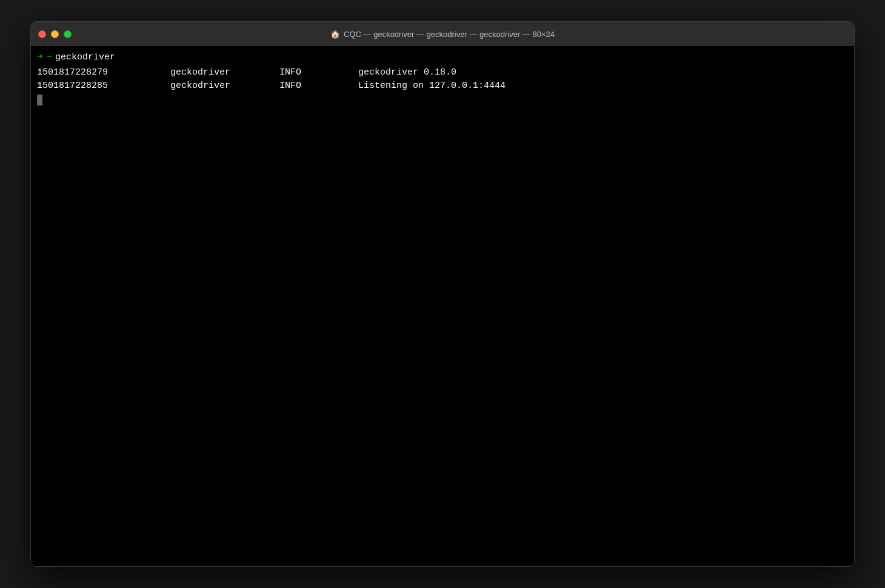 This screenshot has width=885, height=588. What do you see at coordinates (68, 34) in the screenshot?
I see `maximize-button` at bounding box center [68, 34].